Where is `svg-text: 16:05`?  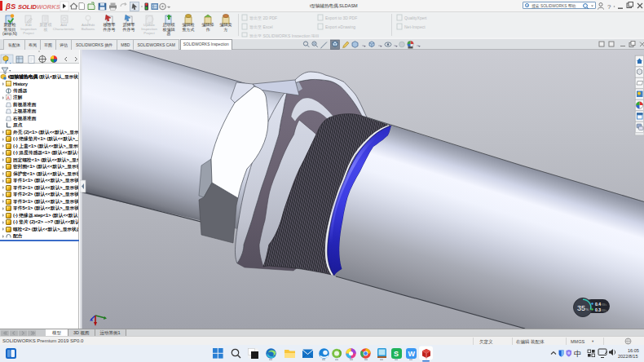
svg-text: 16:05 is located at coordinates (633, 351).